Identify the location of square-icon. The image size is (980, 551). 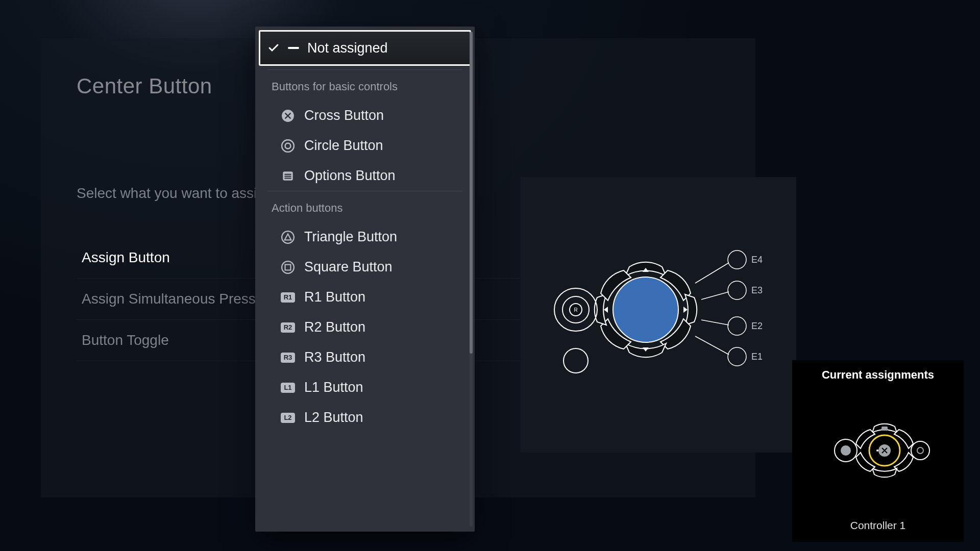
(288, 267).